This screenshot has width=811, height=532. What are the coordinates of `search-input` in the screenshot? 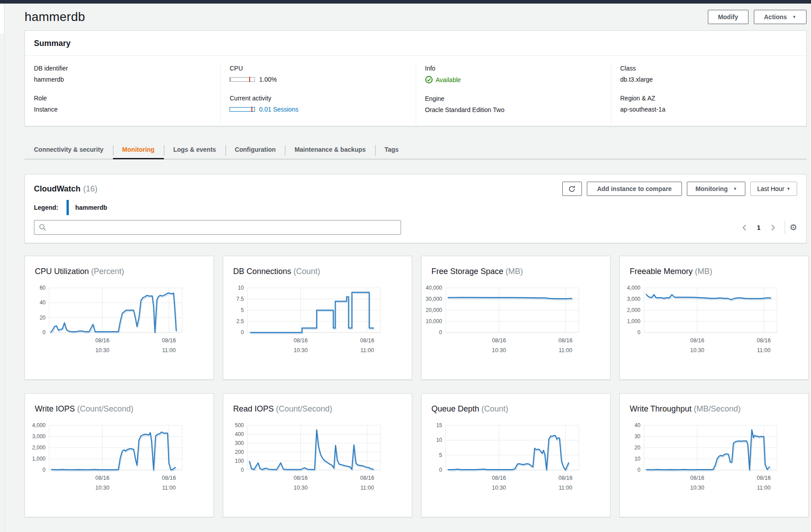 It's located at (217, 228).